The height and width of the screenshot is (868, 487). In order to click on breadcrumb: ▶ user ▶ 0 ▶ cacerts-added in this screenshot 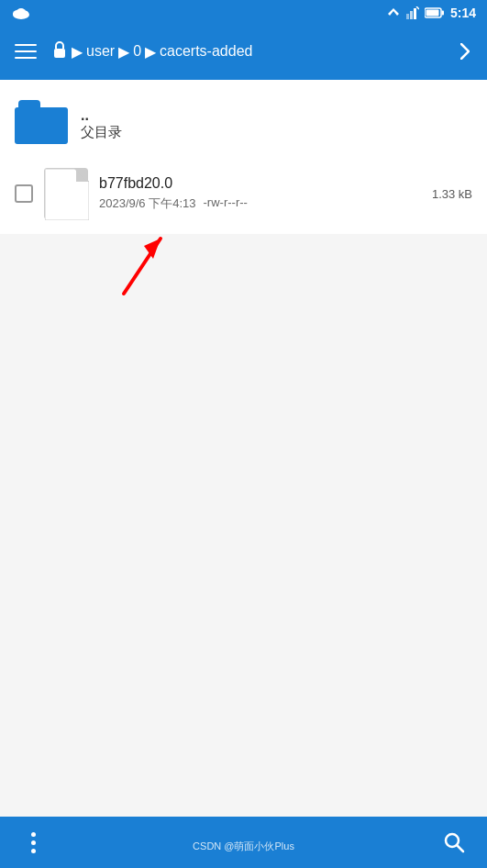, I will do `click(248, 51)`.